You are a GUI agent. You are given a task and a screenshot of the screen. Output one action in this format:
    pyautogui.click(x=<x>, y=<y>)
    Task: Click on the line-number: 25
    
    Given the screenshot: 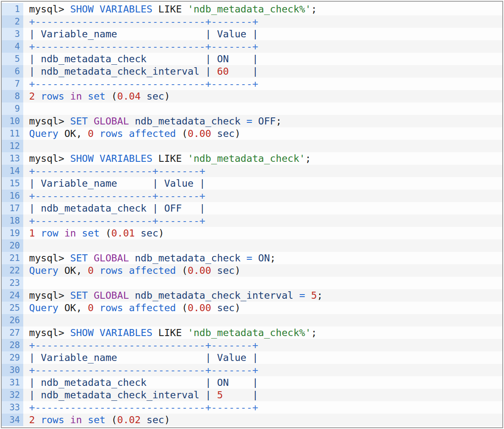 What is the action you would take?
    pyautogui.click(x=12, y=308)
    